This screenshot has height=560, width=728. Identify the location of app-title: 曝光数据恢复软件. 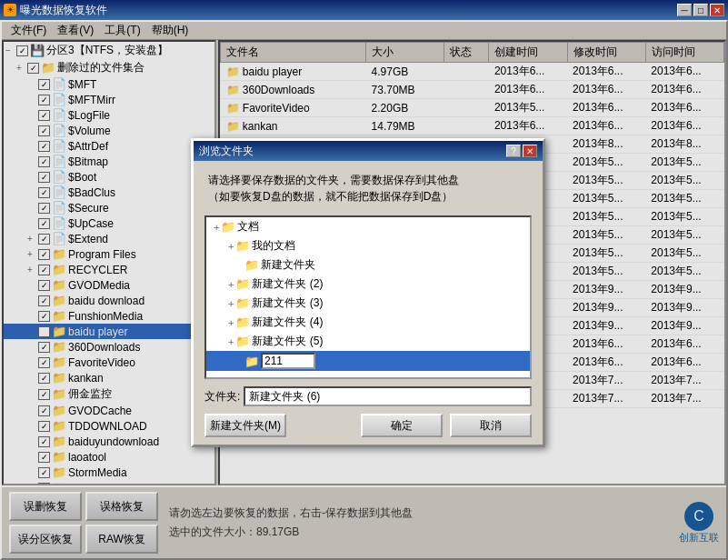
(64, 11).